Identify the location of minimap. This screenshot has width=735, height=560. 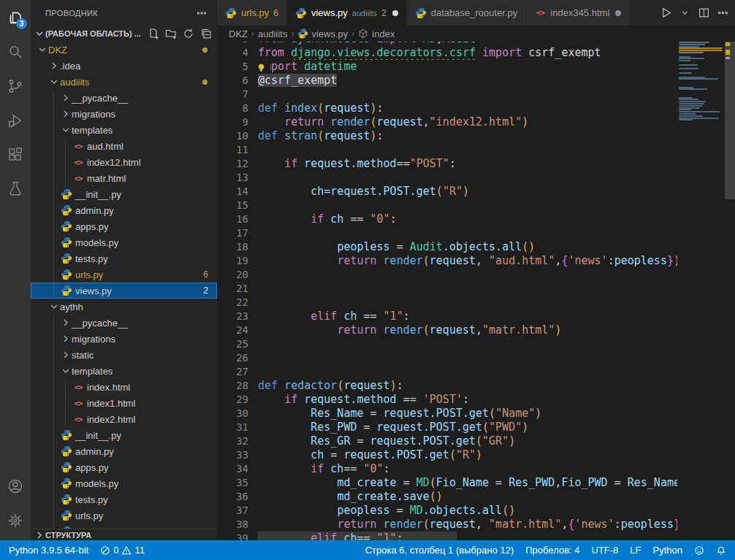
(701, 291).